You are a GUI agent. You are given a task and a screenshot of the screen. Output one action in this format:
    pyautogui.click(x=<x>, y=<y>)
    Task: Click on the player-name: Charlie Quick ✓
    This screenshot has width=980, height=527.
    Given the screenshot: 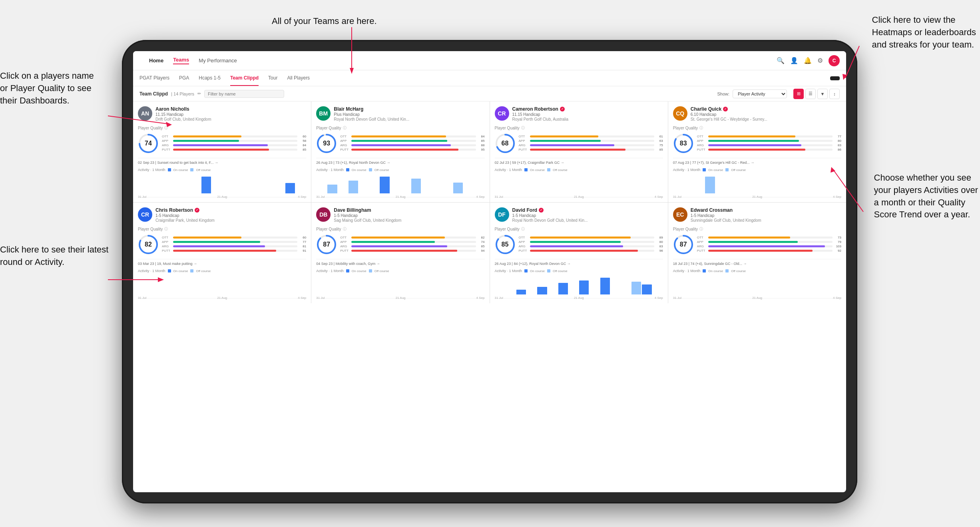 What is the action you would take?
    pyautogui.click(x=766, y=109)
    